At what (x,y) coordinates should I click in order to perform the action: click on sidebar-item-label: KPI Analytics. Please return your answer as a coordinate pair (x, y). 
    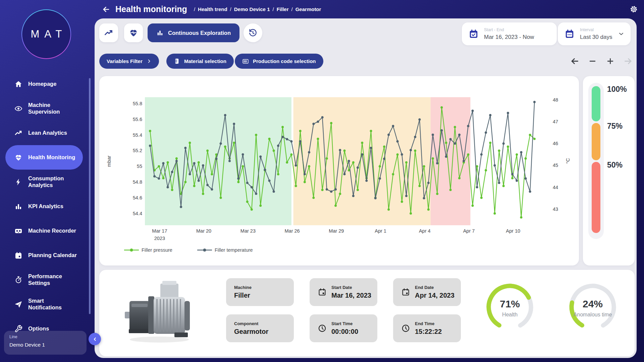
    Looking at the image, I should click on (46, 206).